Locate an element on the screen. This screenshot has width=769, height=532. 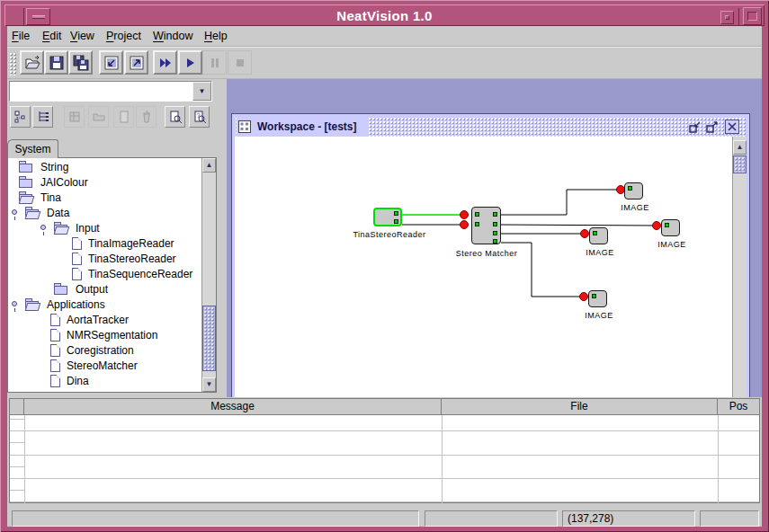
run-all-button is located at coordinates (165, 63).